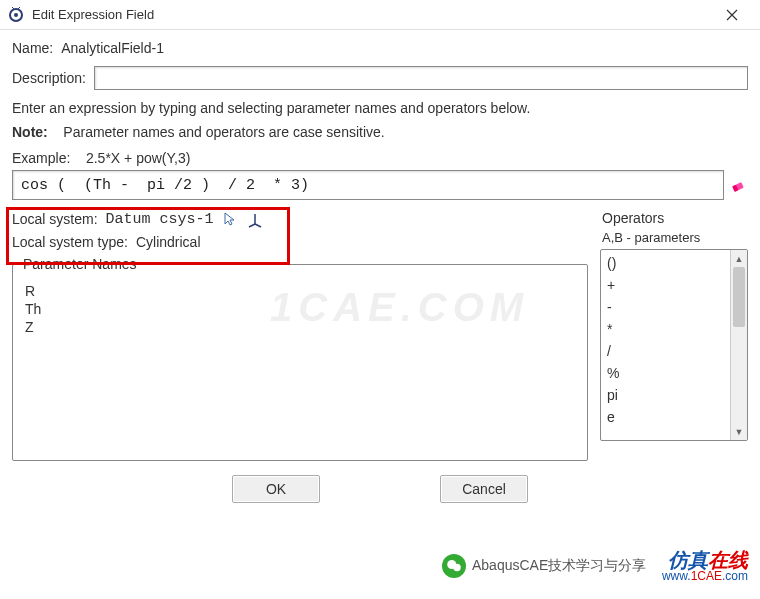 This screenshot has width=760, height=599. Describe the element at coordinates (380, 15) in the screenshot. I see `title-bar: Edit Expression Field` at that location.